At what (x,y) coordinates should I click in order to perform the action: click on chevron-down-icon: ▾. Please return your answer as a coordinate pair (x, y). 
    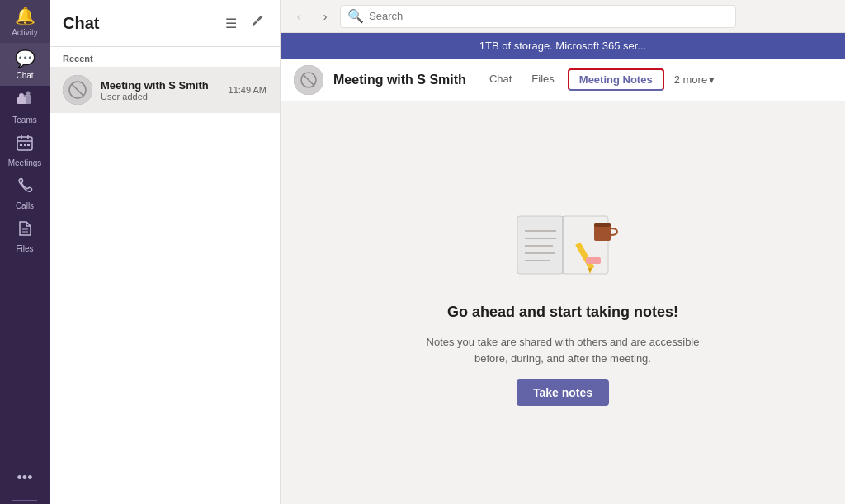
    Looking at the image, I should click on (711, 79).